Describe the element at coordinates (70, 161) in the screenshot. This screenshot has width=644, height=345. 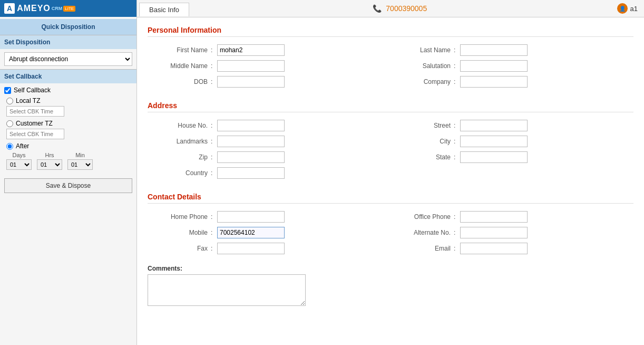
I see `time-dropdowns: Days 010203 Hrs 010203 Min` at that location.